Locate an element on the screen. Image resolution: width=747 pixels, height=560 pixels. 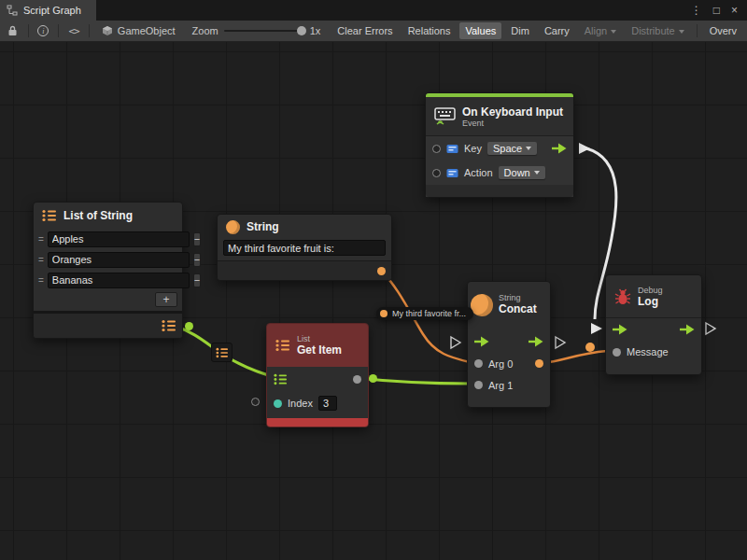
wire-concat-to-log is located at coordinates (574, 357).